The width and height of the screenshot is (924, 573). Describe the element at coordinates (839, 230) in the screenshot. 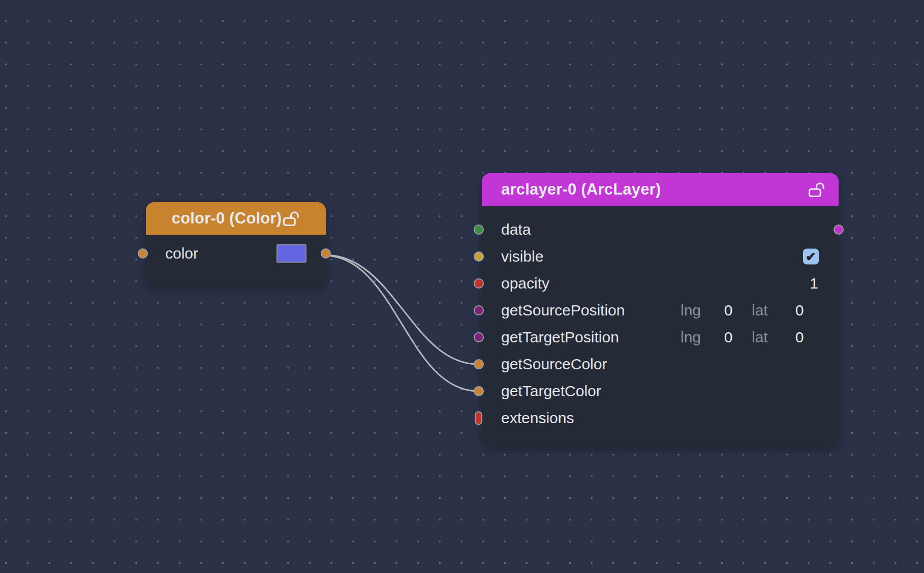

I see `port-layer-output` at that location.